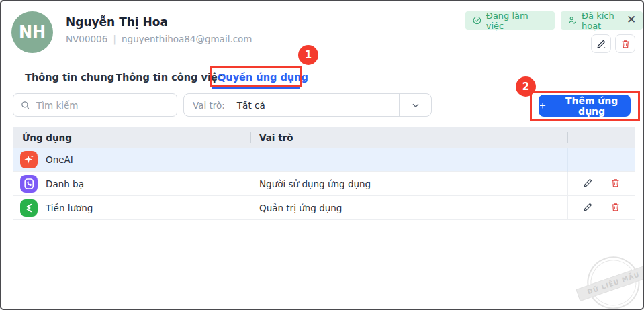 This screenshot has width=644, height=310. I want to click on employee-code: NV00006, so click(87, 39).